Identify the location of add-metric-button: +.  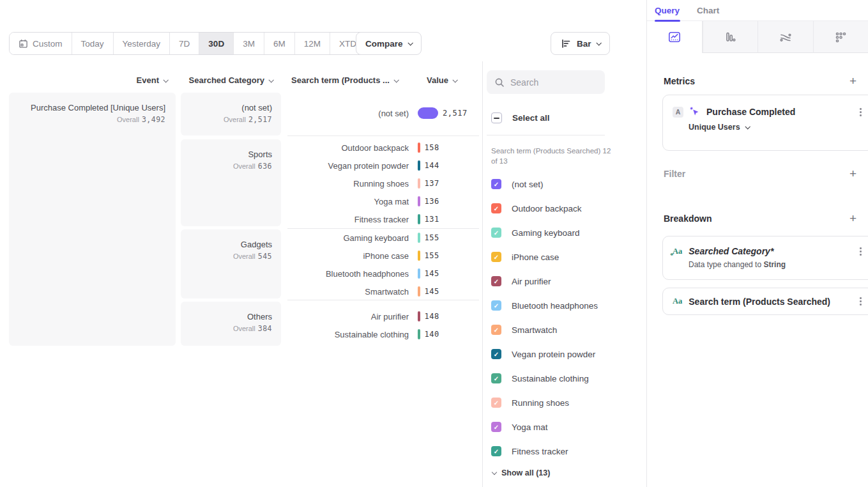
(853, 81).